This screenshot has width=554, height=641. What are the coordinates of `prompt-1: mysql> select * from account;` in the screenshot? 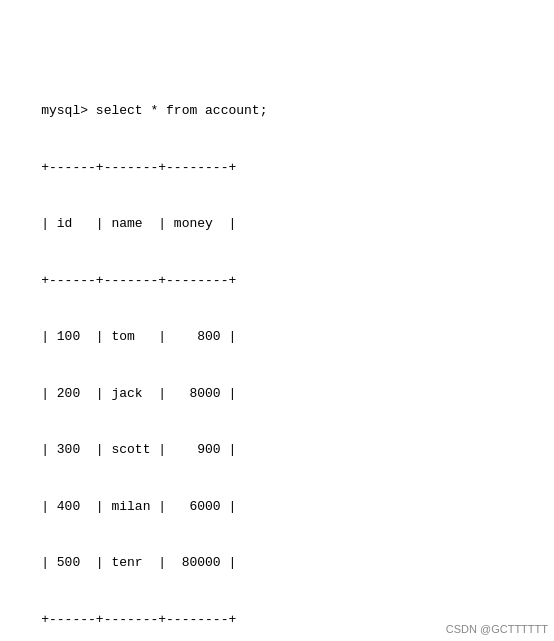 It's located at (154, 110).